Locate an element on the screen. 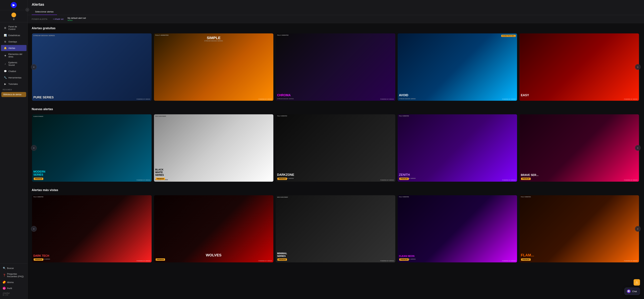 The height and width of the screenshot is (299, 644). warning-button: ⚠ is located at coordinates (637, 282).